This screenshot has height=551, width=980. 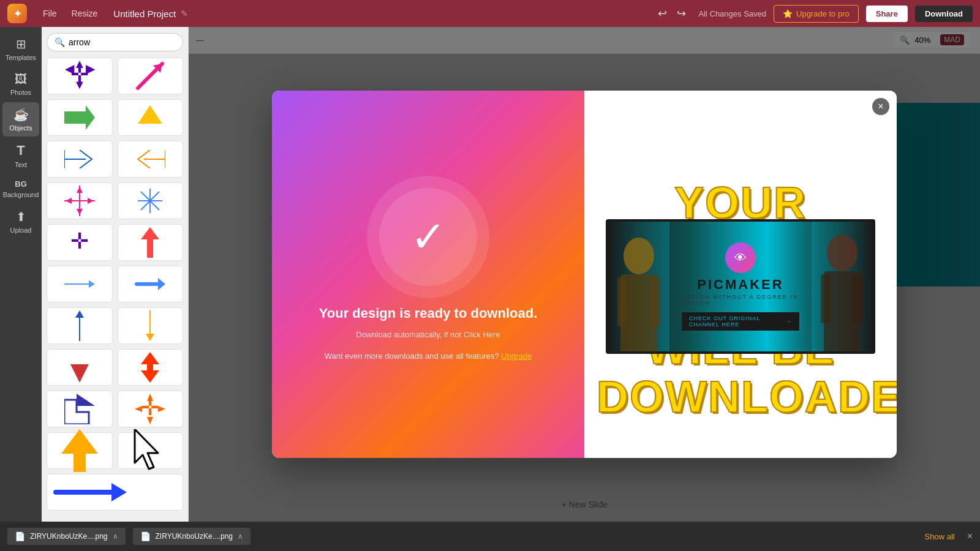 What do you see at coordinates (21, 274) in the screenshot?
I see `left-sidebar: ⊞ Templates 🖼 Photos ☕ Objects T Text BG…` at bounding box center [21, 274].